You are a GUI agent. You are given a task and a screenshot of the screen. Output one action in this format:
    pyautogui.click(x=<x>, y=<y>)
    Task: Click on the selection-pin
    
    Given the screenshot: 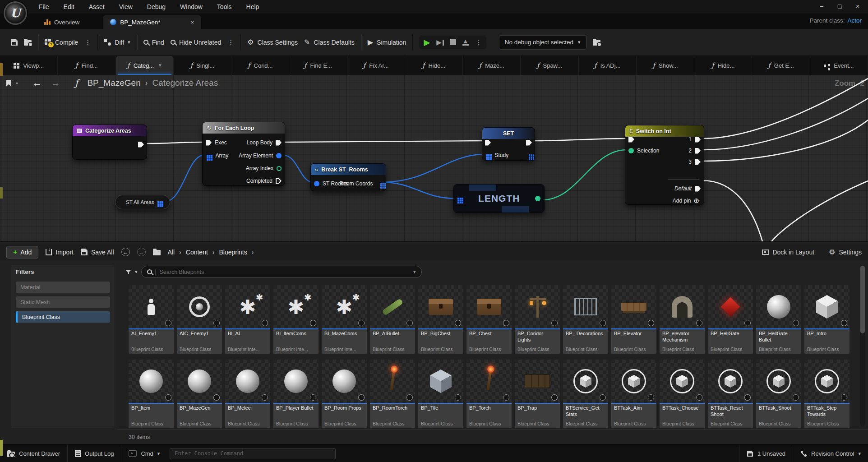 What is the action you would take?
    pyautogui.click(x=631, y=151)
    